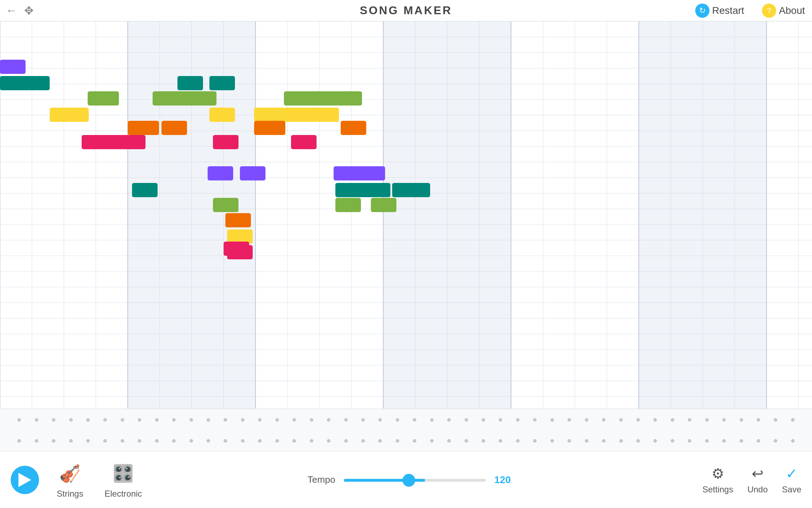 The width and height of the screenshot is (812, 508). I want to click on percussion-area, so click(406, 430).